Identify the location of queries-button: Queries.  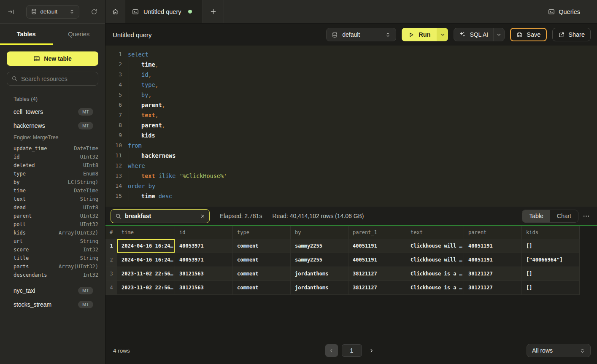
(564, 12).